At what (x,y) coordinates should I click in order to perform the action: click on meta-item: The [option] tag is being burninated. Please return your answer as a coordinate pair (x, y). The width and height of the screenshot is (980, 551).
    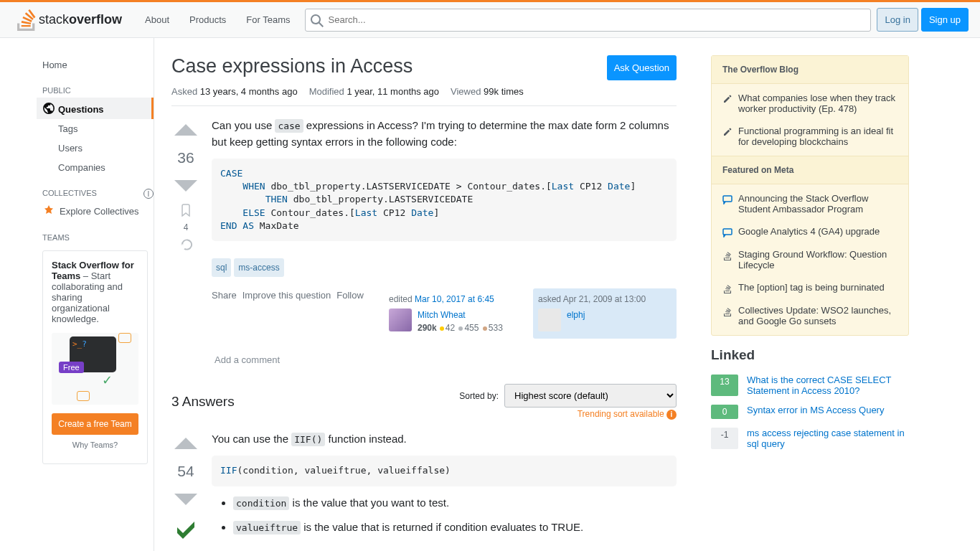
    Looking at the image, I should click on (810, 288).